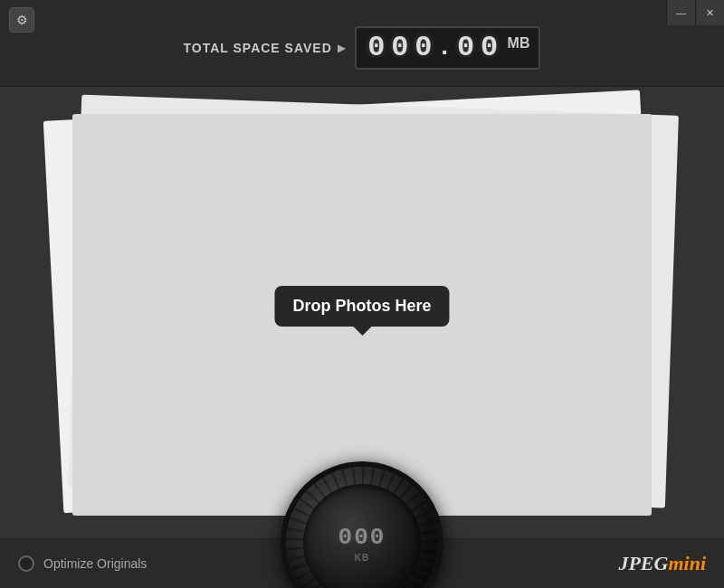  Describe the element at coordinates (643, 563) in the screenshot. I see `brand-jpeg: JPEG` at that location.